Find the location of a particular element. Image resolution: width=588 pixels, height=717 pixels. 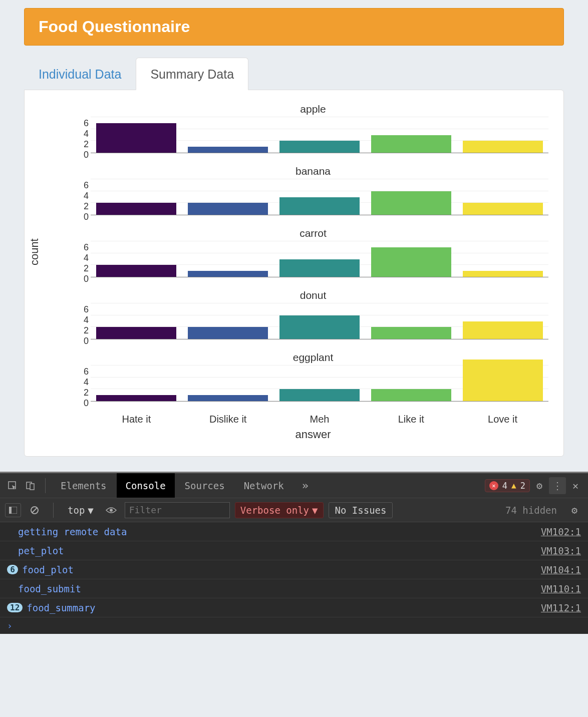

device-toggle-icon is located at coordinates (31, 486).